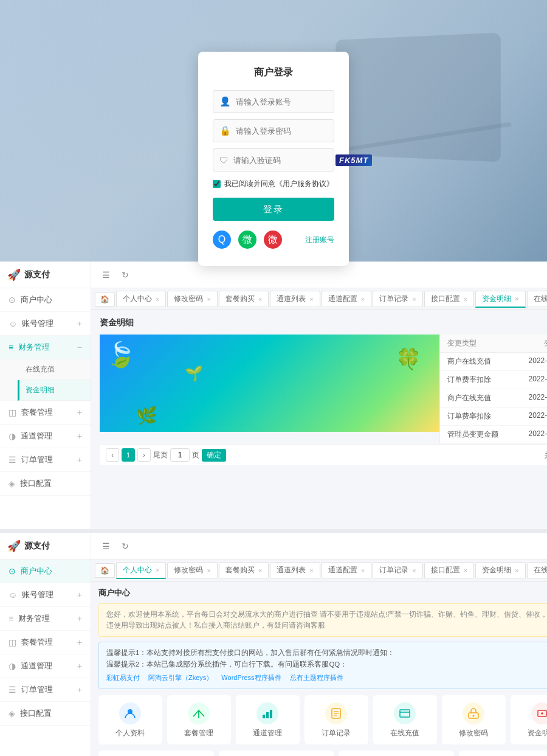  What do you see at coordinates (397, 570) in the screenshot?
I see `mc-tab-order-record: 订单记录 ×` at bounding box center [397, 570].